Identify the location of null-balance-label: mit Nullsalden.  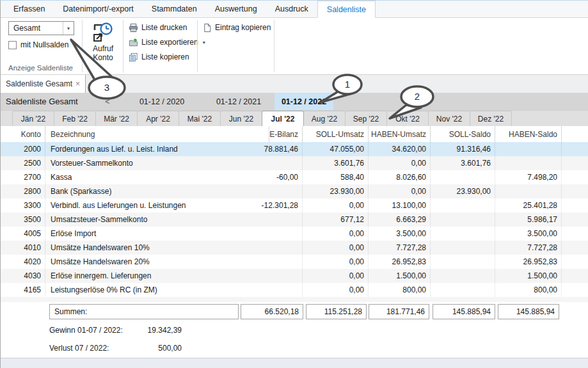
(45, 45).